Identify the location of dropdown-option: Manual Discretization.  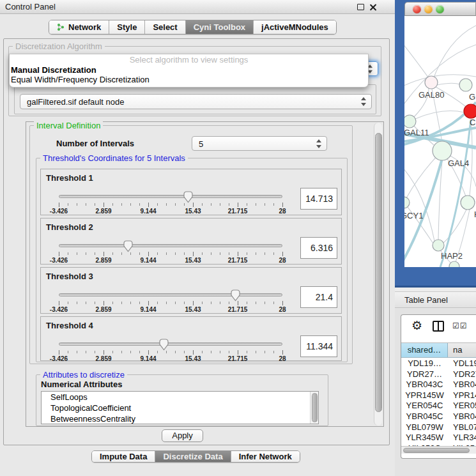
(189, 70).